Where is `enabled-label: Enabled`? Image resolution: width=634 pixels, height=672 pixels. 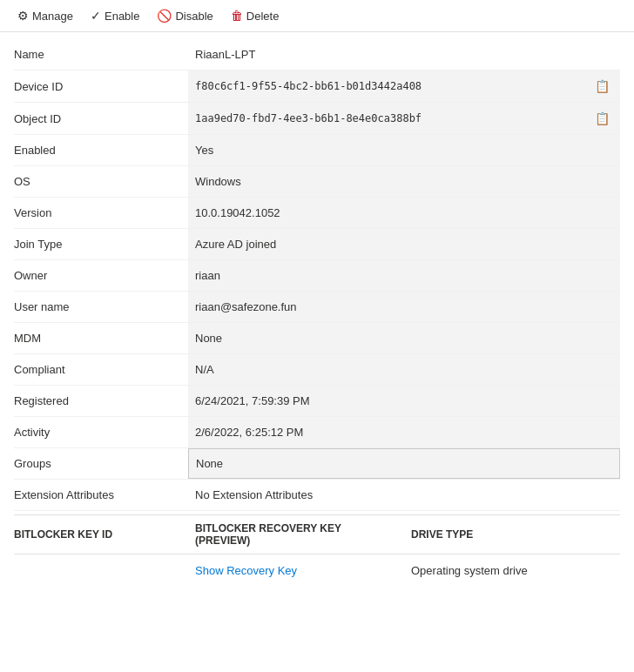 enabled-label: Enabled is located at coordinates (101, 150).